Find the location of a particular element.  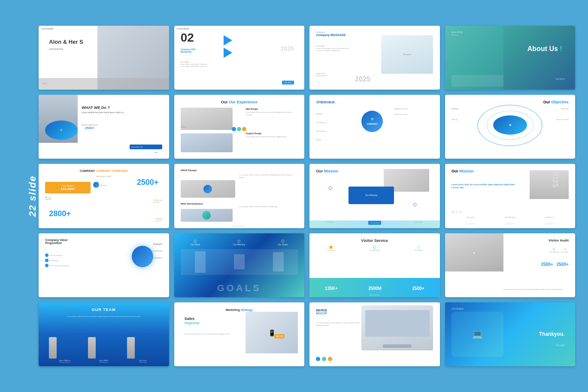

slide-17-title: OUR TEAM is located at coordinates (104, 310).